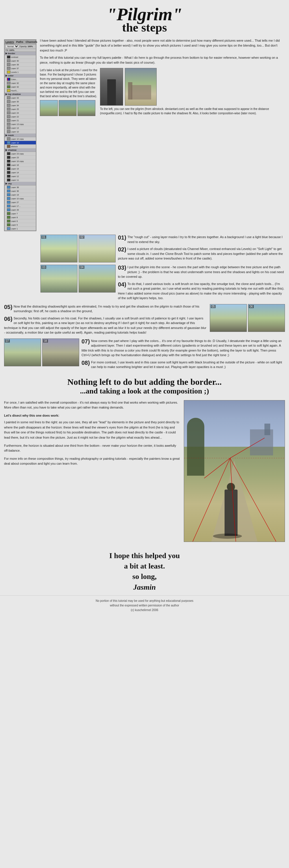  Describe the element at coordinates (192, 111) in the screenshot. I see `pilgrim-caption: To the left, you can see the pilgrim (fr…` at that location.